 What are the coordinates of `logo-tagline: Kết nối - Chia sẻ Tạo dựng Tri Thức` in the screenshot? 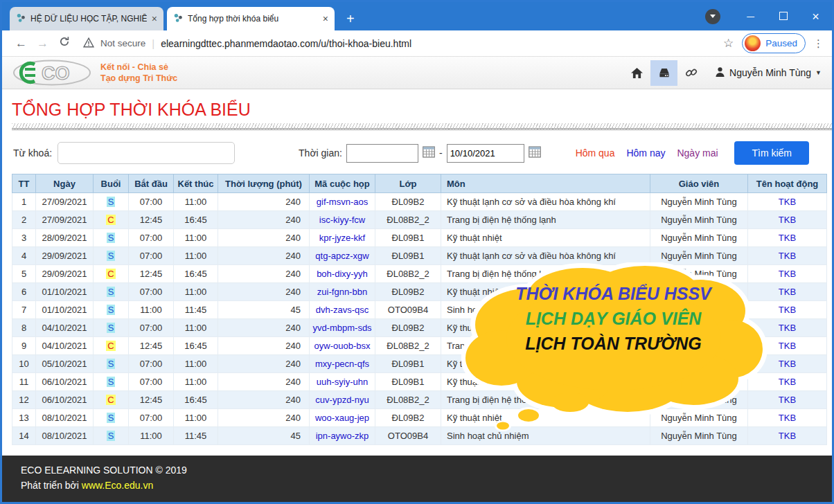 It's located at (139, 73).